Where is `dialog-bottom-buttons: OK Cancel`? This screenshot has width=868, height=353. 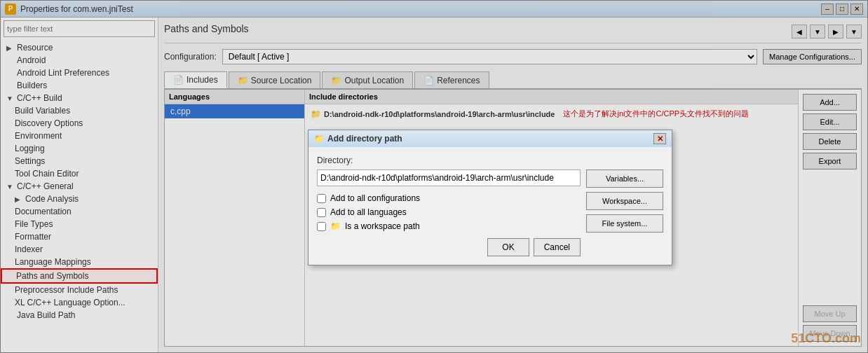 dialog-bottom-buttons: OK Cancel is located at coordinates (449, 247).